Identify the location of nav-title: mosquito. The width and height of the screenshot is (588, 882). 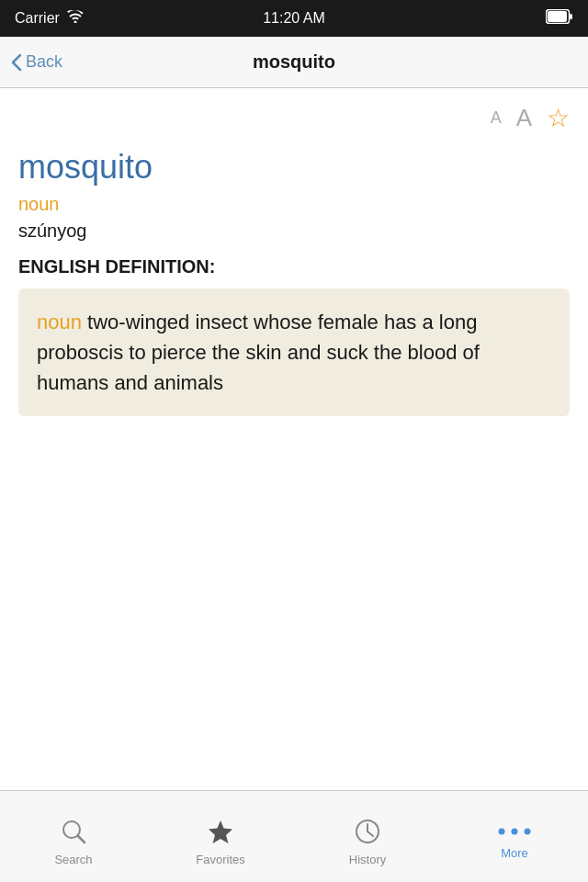
(294, 62).